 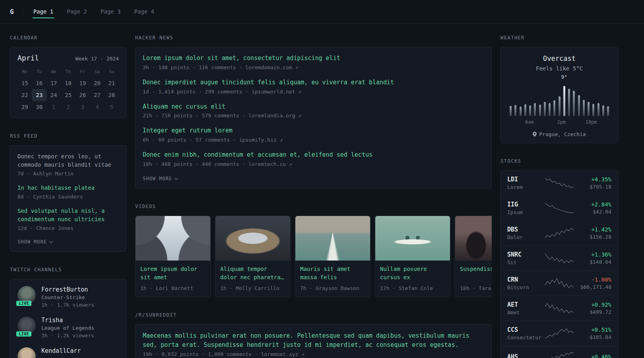 I want to click on hacker-news-item-domain: ipsumify.biz, so click(x=258, y=140).